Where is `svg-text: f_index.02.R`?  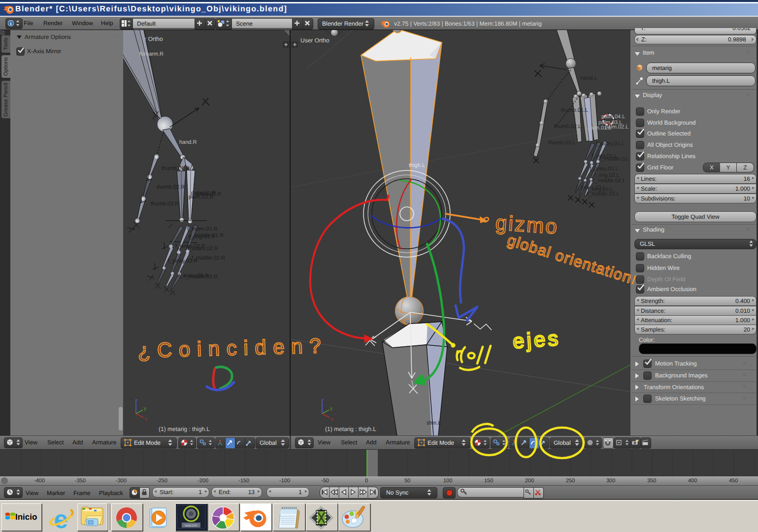
svg-text: f_index.02.R is located at coordinates (203, 249).